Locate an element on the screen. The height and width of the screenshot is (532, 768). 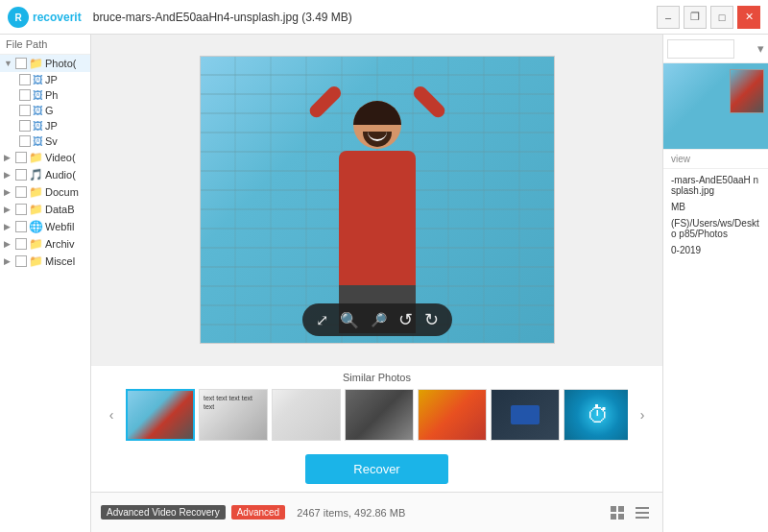
folder-icon-video: 📁 is located at coordinates (36, 157).